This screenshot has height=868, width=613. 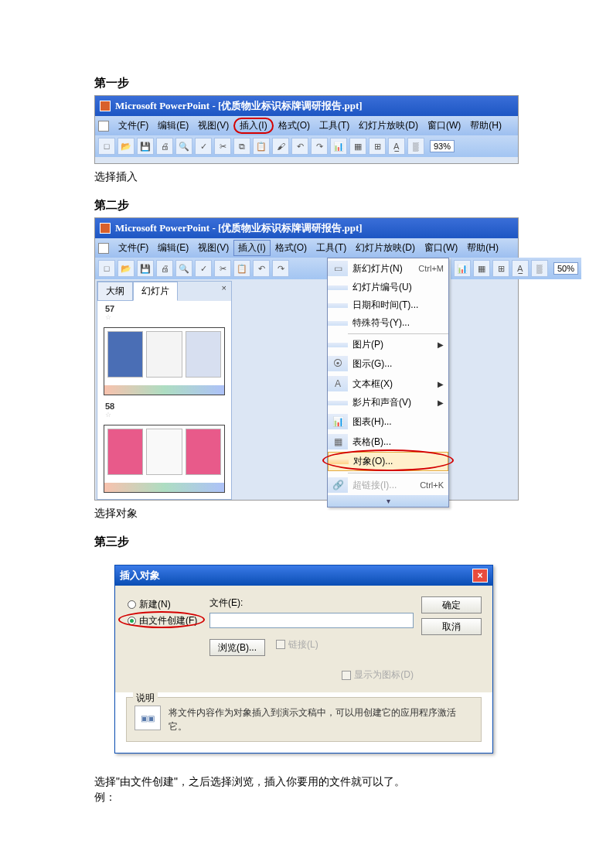 I want to click on dd-hyperlink: 🔗超链接(I)...Ctrl+K, so click(x=388, y=485).